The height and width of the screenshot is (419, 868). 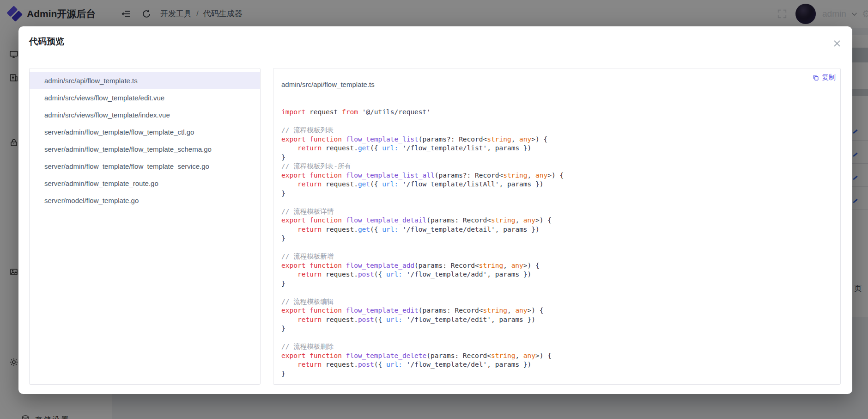 What do you see at coordinates (328, 84) in the screenshot?
I see `code-file-title: admin/src/api/flow_template.ts` at bounding box center [328, 84].